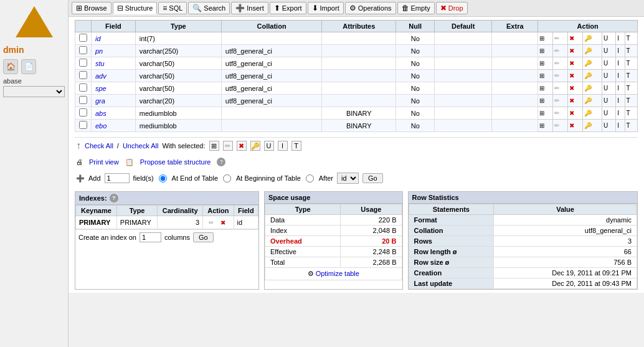  I want to click on field-action-index-7: I, so click(620, 126).